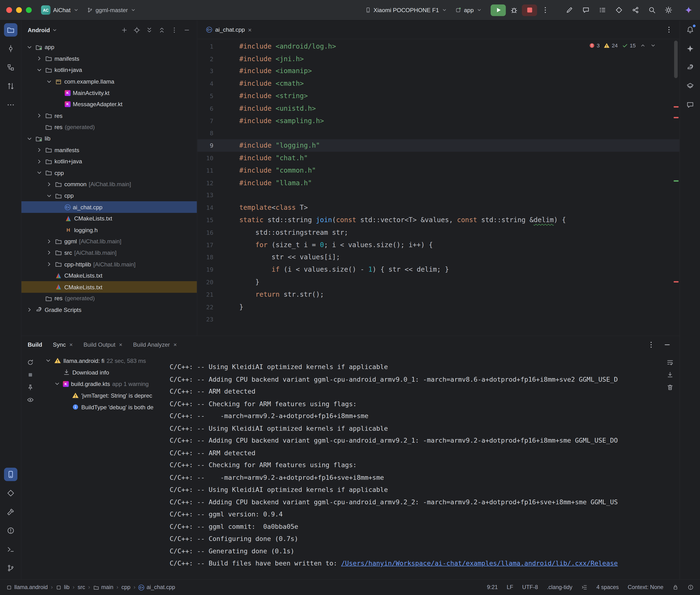  I want to click on code-text: #include <iomanip>, so click(276, 71).